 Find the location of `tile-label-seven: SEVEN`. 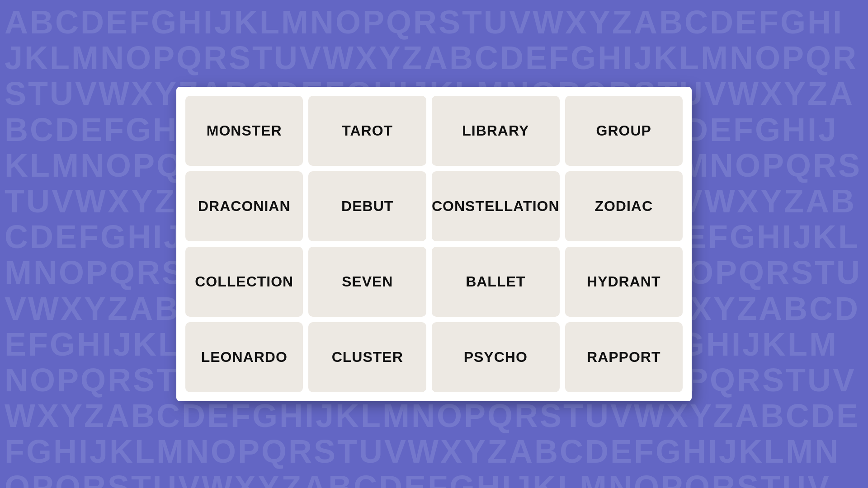

tile-label-seven: SEVEN is located at coordinates (367, 282).